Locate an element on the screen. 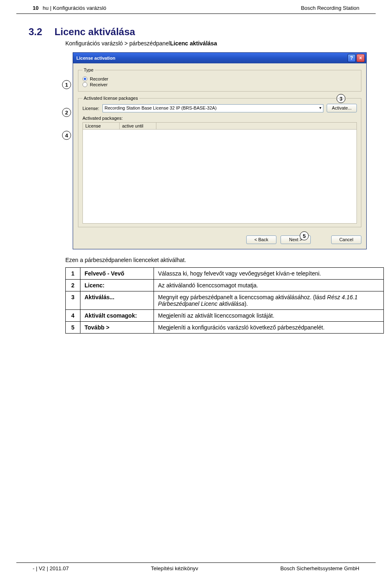  legend-key: Aktiválás... is located at coordinates (117, 301).